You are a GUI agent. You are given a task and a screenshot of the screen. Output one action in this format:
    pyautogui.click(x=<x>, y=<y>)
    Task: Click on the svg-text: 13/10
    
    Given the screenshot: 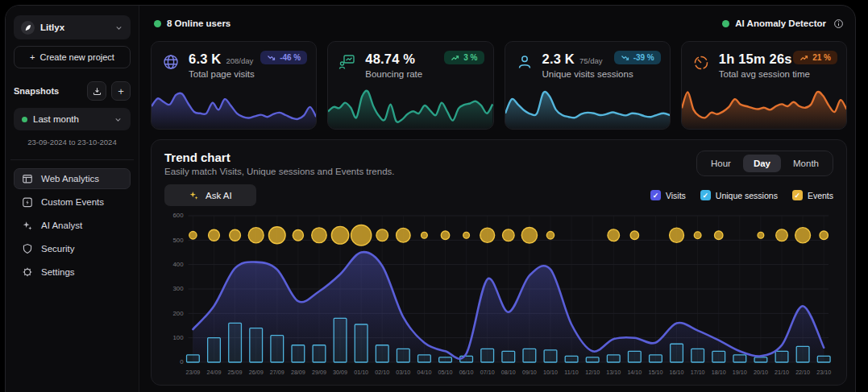 What is the action you would take?
    pyautogui.click(x=613, y=372)
    